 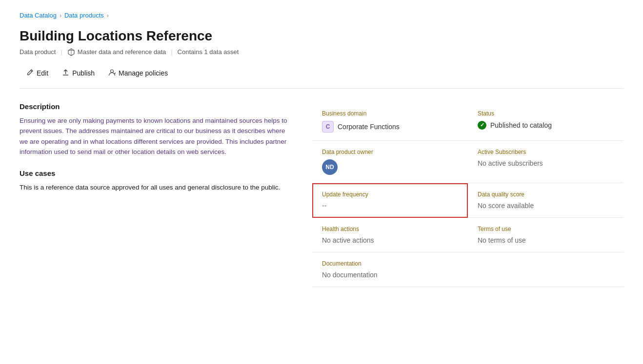 I want to click on data-quality-value: No score available, so click(x=545, y=206).